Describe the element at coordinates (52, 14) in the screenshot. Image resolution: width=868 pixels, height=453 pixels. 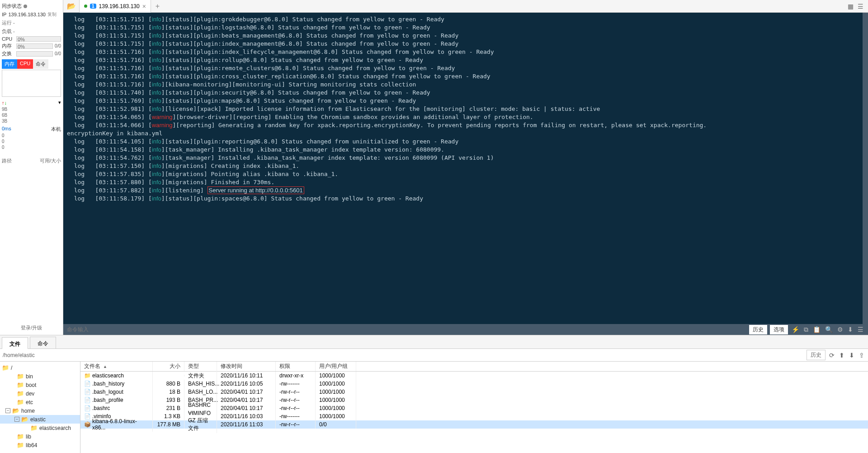
I see `copy-button: 复制` at that location.